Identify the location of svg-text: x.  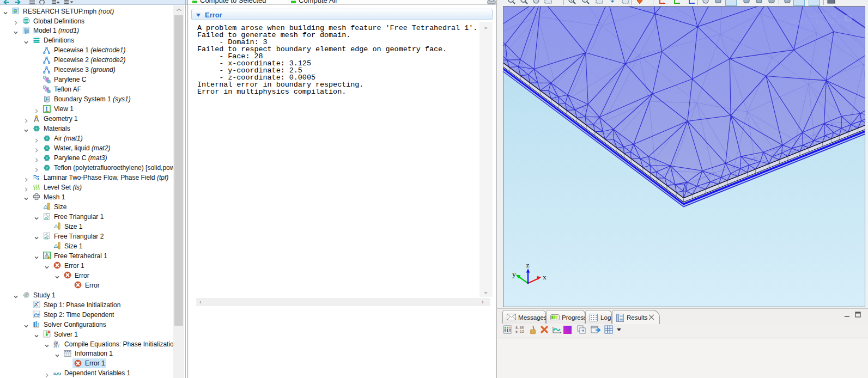
(545, 277).